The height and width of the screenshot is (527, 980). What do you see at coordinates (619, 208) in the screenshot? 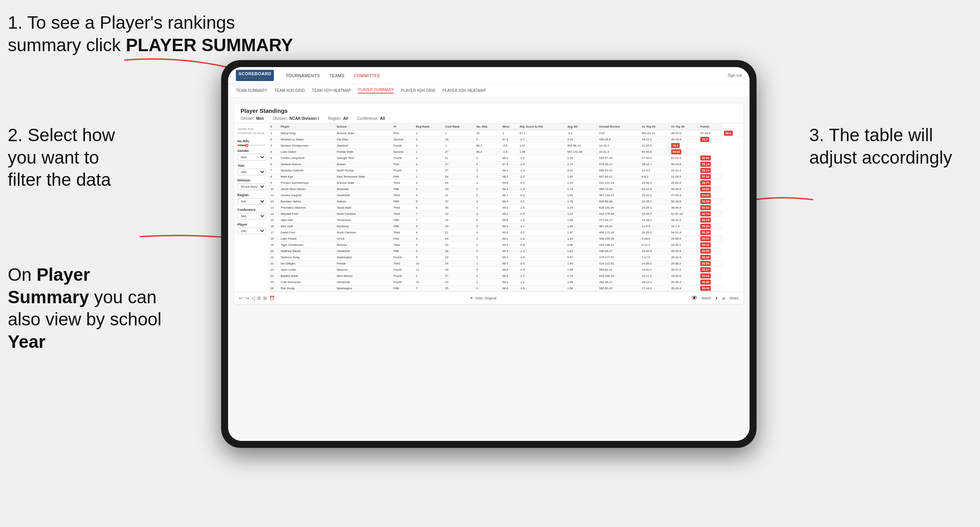
I see `cell-12-10: 628-150-30` at bounding box center [619, 208].